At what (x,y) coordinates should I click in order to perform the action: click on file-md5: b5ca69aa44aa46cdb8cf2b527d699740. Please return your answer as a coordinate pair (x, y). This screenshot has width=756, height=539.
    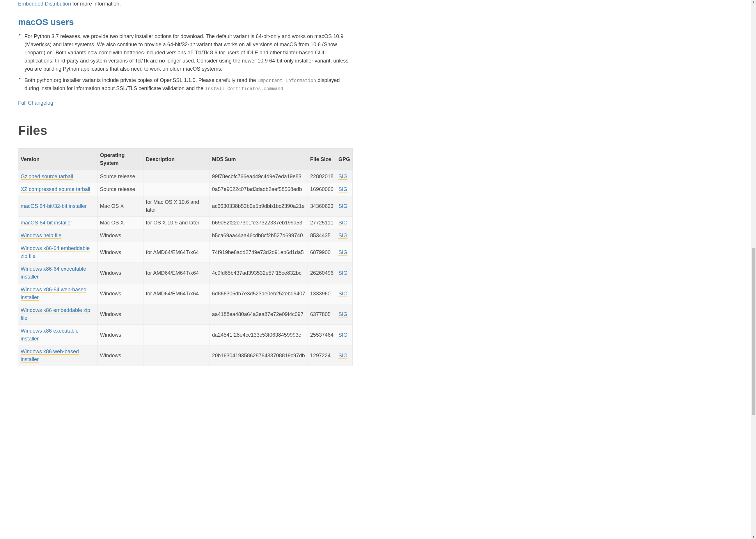
    Looking at the image, I should click on (258, 236).